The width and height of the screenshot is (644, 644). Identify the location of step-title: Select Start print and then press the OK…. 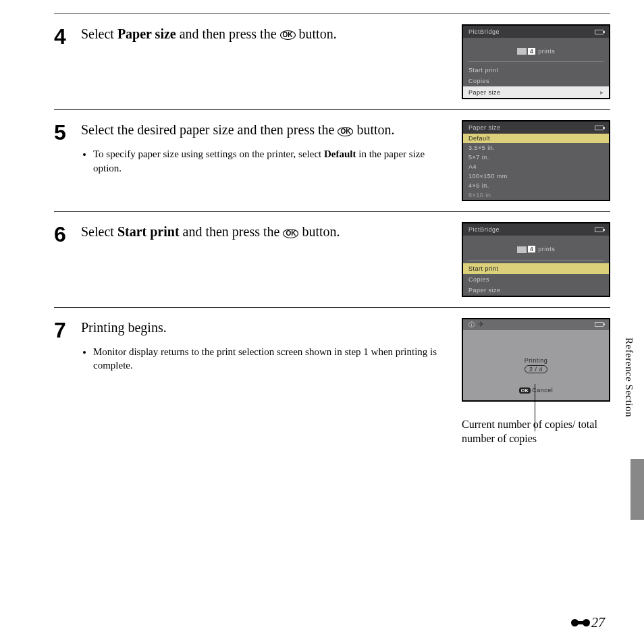
(265, 232).